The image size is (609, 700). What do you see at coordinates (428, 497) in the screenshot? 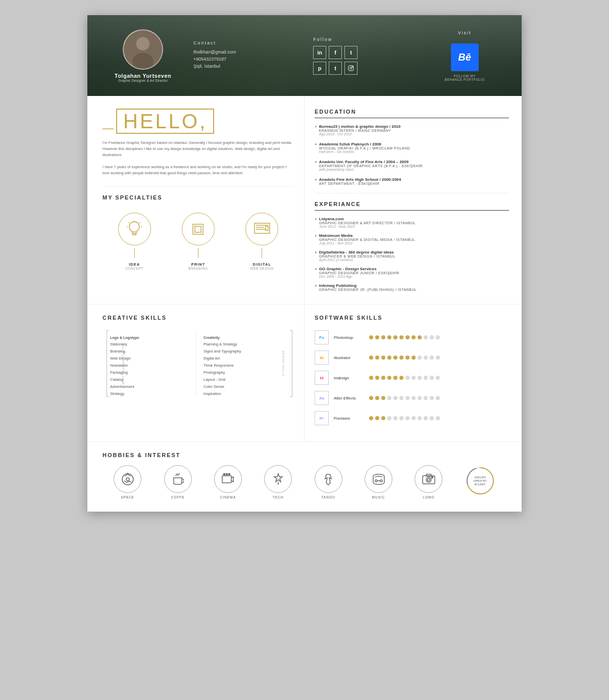
I see `lomo-label: LOMO` at bounding box center [428, 497].